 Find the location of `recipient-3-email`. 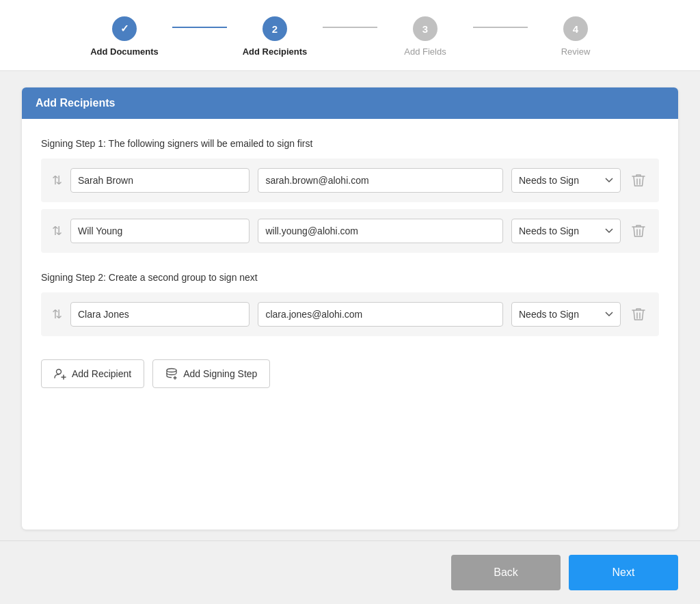

recipient-3-email is located at coordinates (380, 314).